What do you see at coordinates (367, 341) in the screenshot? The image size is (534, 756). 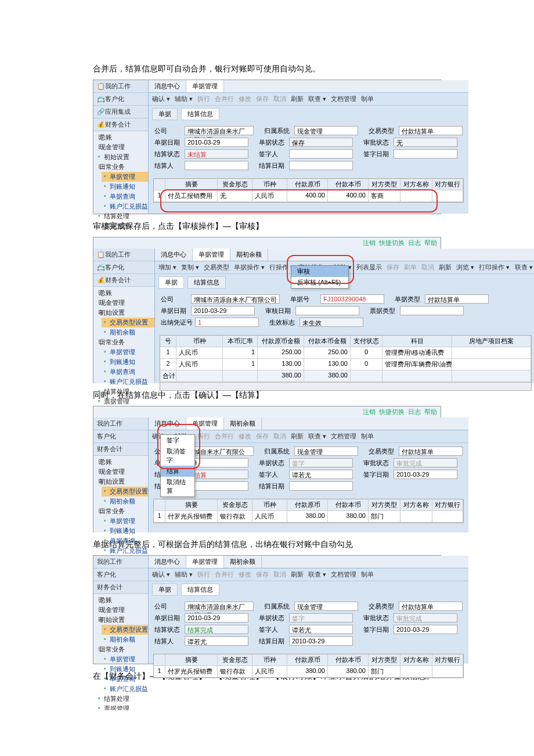 I see `col-stat: 支付状态` at bounding box center [367, 341].